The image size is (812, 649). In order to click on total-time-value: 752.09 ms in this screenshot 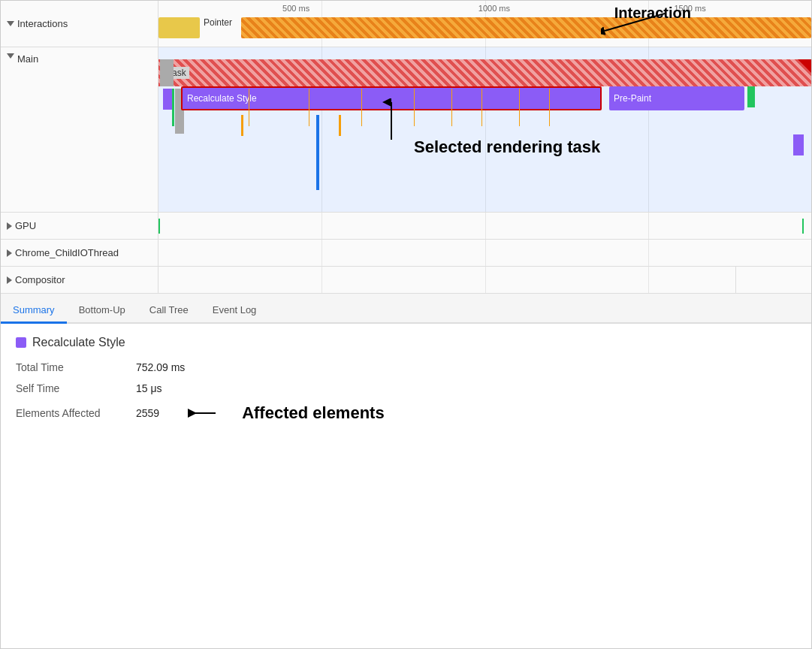, I will do `click(161, 367)`.